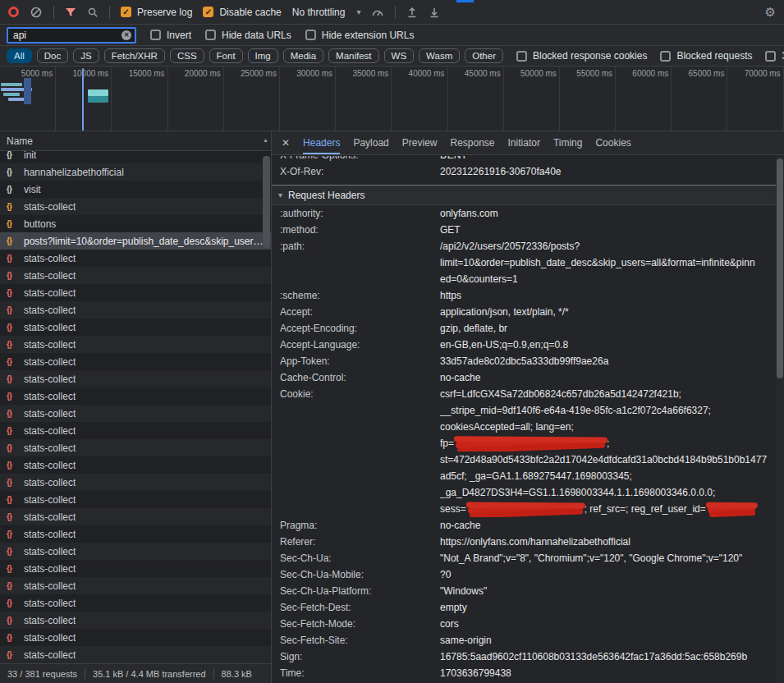  Describe the element at coordinates (396, 12) in the screenshot. I see `toolbar-divider` at that location.